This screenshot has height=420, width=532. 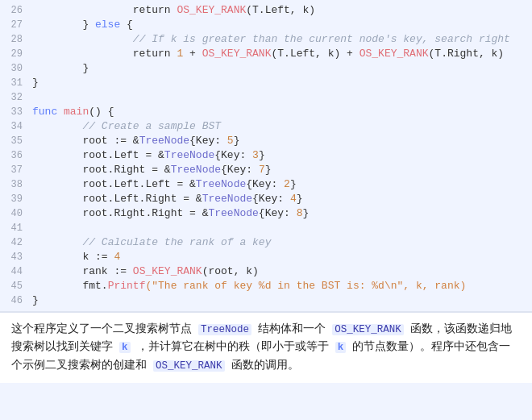 I want to click on line-number: 36, so click(x=16, y=156).